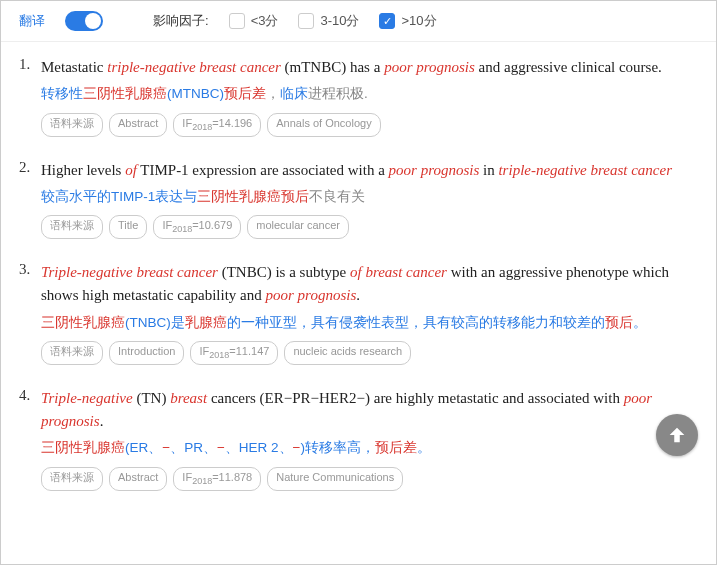 The image size is (717, 565). I want to click on text-segment: TIMP-1 expression are associated with a, so click(263, 170).